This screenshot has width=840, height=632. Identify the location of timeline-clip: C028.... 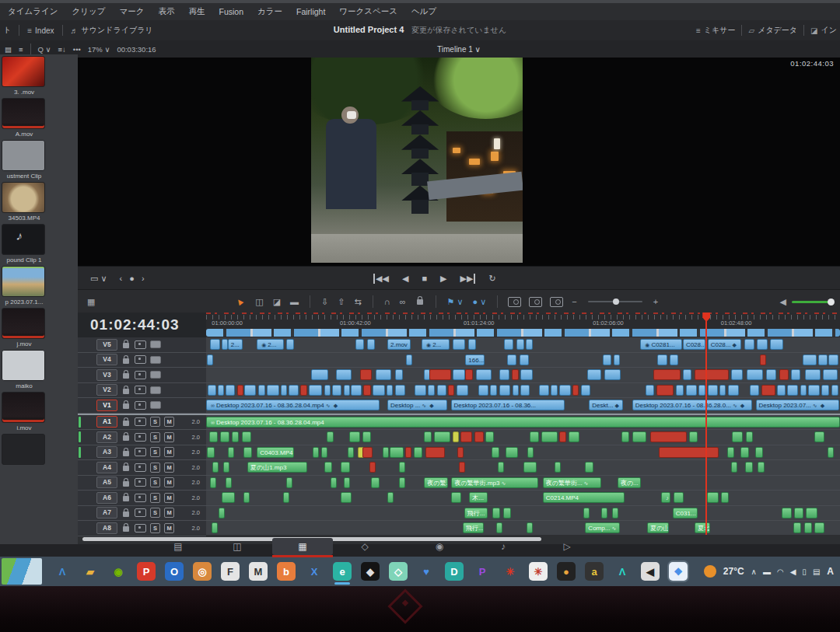
(694, 344).